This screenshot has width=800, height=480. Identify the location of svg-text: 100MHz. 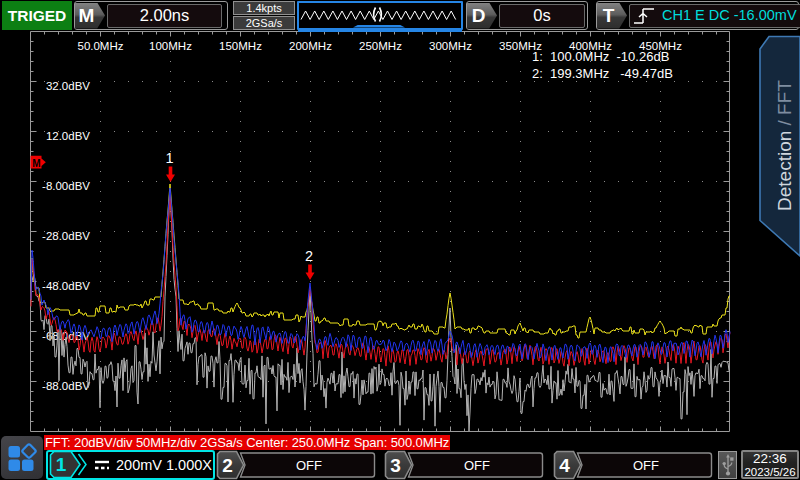
(170, 46).